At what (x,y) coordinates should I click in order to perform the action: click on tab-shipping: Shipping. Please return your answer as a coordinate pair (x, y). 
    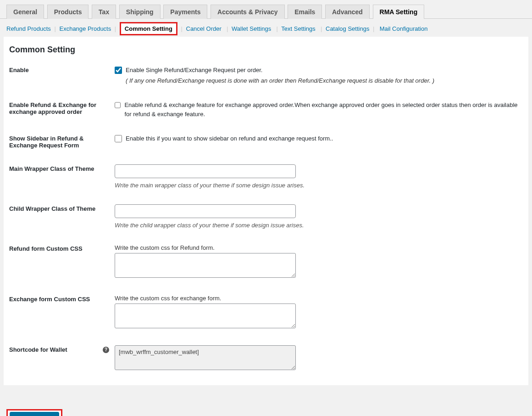
    Looking at the image, I should click on (140, 12).